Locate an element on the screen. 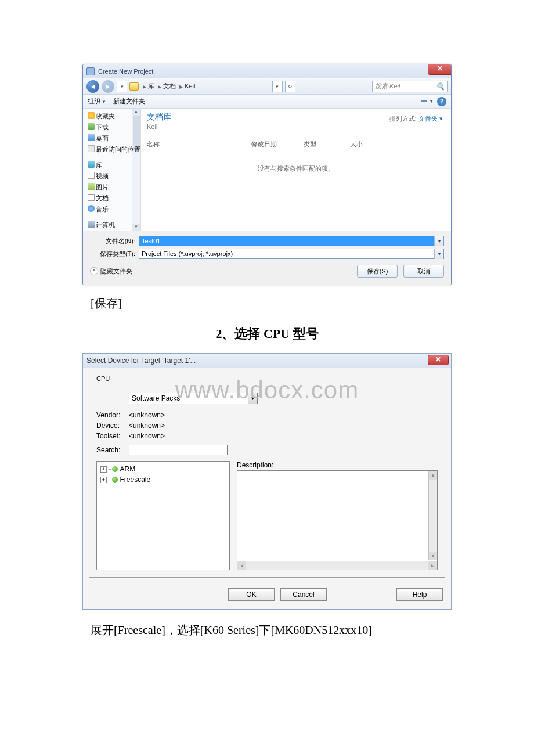 This screenshot has width=534, height=756. tab-strip: CPU is located at coordinates (270, 378).